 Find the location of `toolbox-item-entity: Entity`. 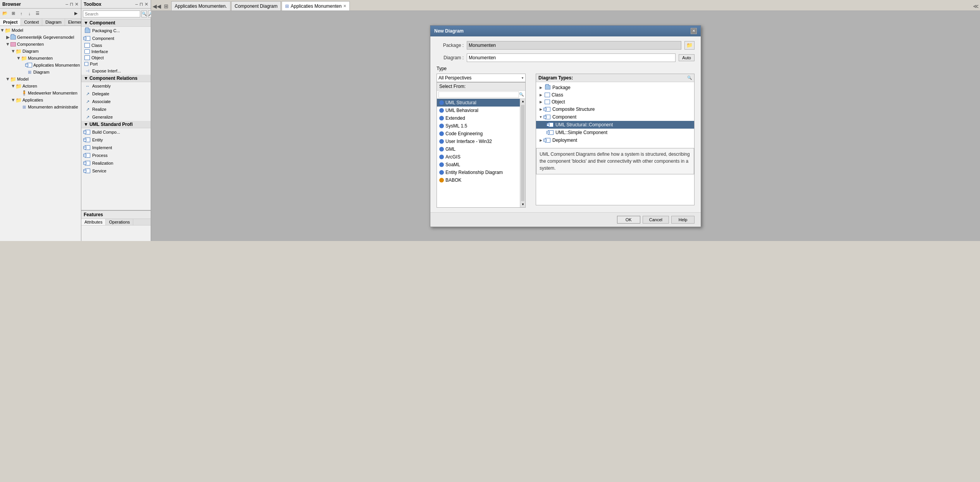

toolbox-item-entity: Entity is located at coordinates (116, 140).